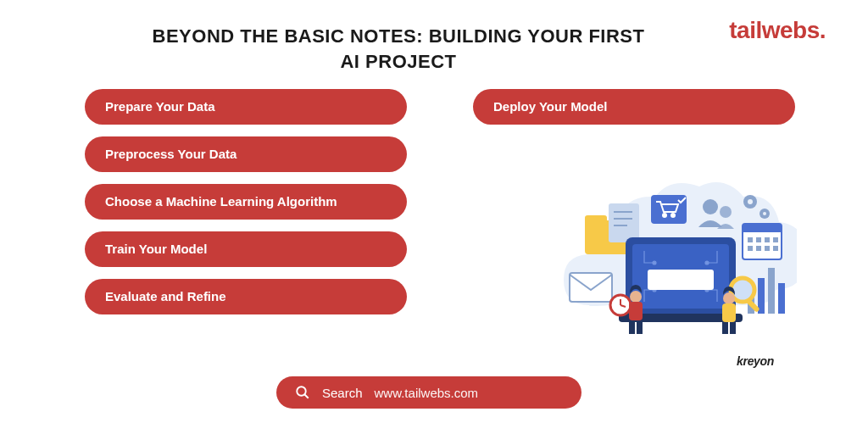  What do you see at coordinates (246, 154) in the screenshot?
I see `step-pill: Preprocess Your Data` at bounding box center [246, 154].